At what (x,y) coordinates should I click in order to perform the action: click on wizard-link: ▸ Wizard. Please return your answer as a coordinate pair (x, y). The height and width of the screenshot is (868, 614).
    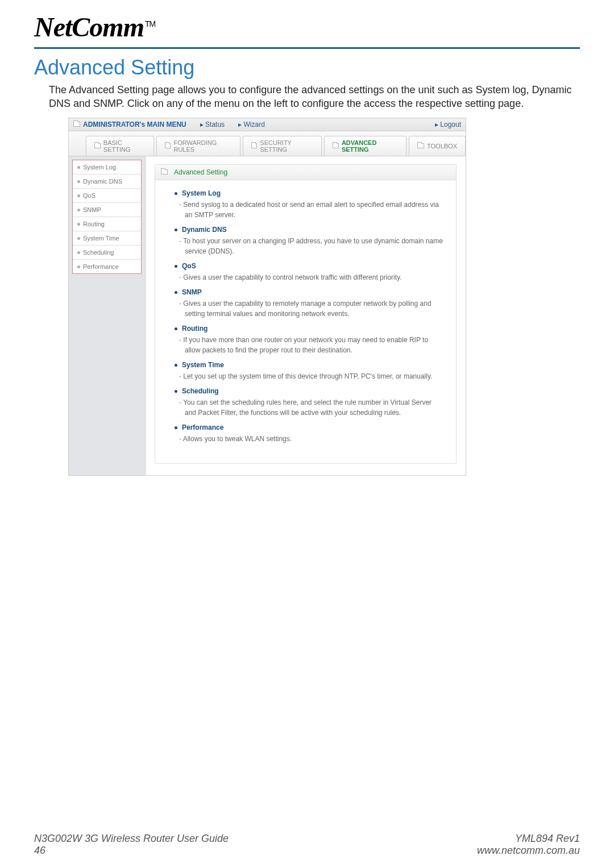
    Looking at the image, I should click on (251, 124).